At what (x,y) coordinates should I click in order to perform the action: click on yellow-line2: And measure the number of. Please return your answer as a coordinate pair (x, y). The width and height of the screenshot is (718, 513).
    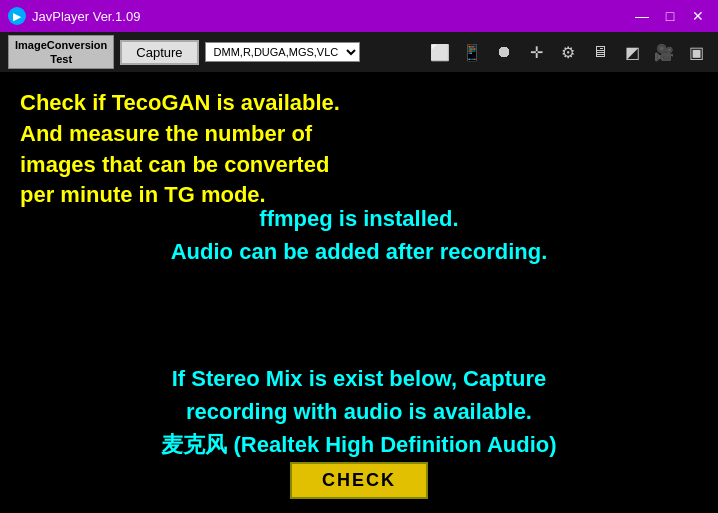
    Looking at the image, I should click on (166, 134).